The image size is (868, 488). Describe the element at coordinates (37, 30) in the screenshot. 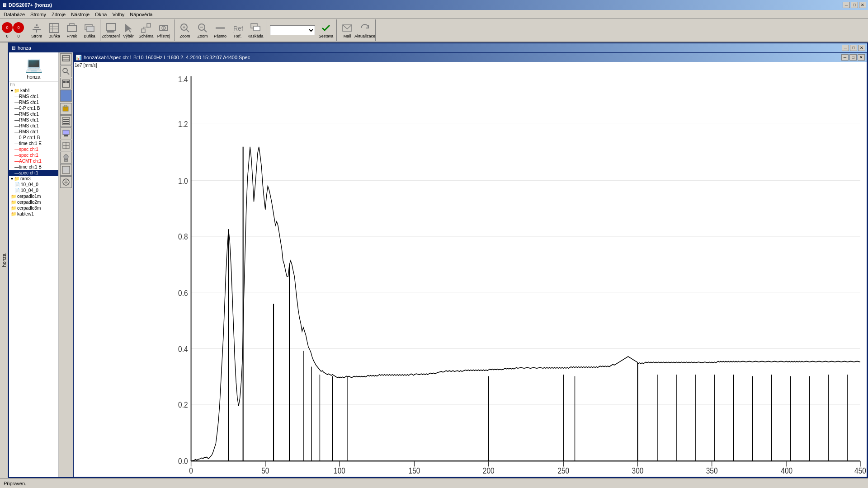

I see `toolbar-strom-button: Strom` at that location.